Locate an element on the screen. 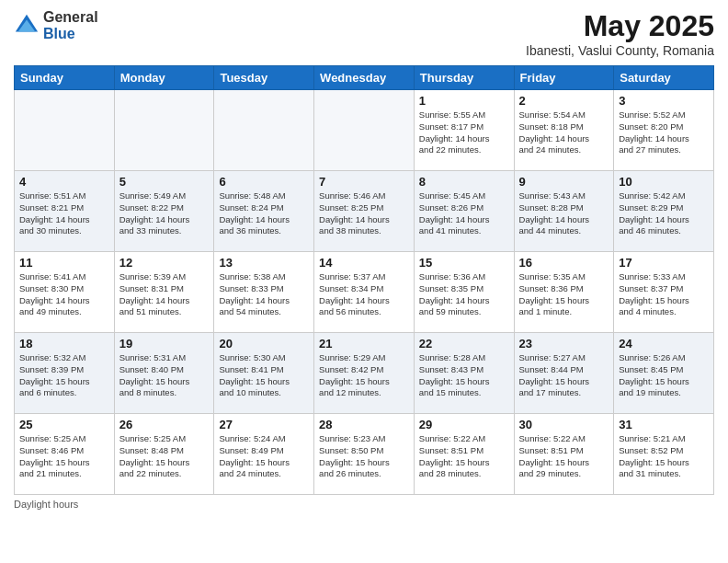 The width and height of the screenshot is (728, 563). cell-text: Sunset: 8:35 PM is located at coordinates (464, 289).